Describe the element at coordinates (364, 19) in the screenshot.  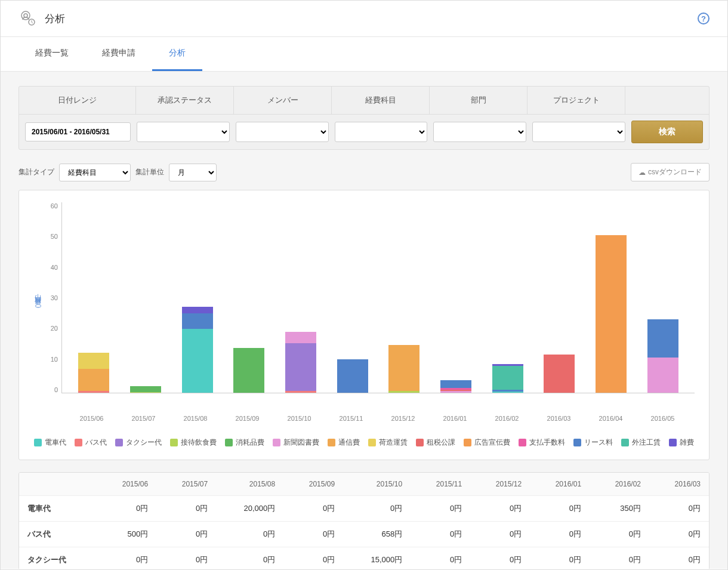
I see `page-header: 分析 ?` at that location.